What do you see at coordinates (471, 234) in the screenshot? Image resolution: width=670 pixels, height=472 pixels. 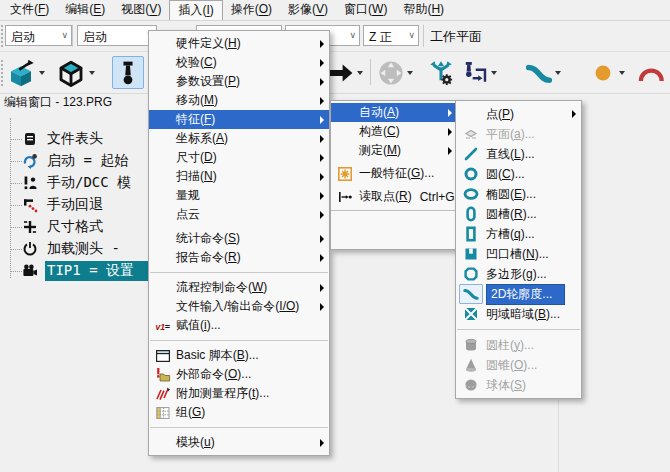 I see `square-slot-icon` at bounding box center [471, 234].